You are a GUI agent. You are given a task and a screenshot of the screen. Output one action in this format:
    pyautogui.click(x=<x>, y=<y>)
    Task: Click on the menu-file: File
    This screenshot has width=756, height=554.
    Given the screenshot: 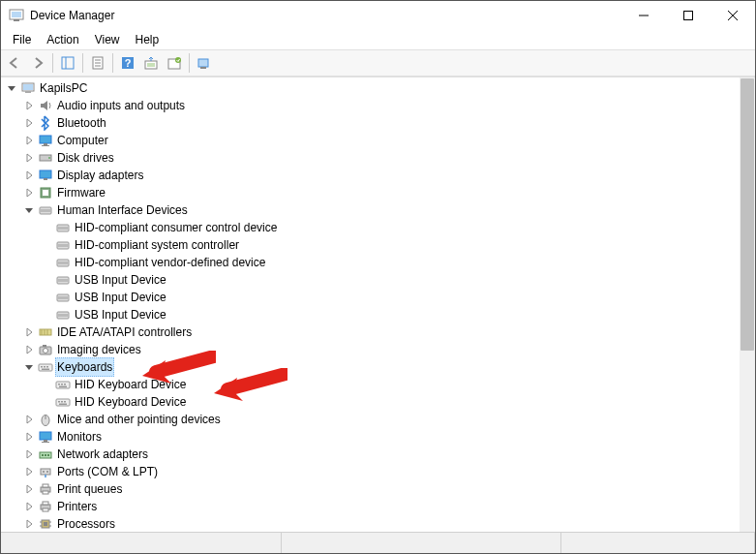 What is the action you would take?
    pyautogui.click(x=21, y=40)
    